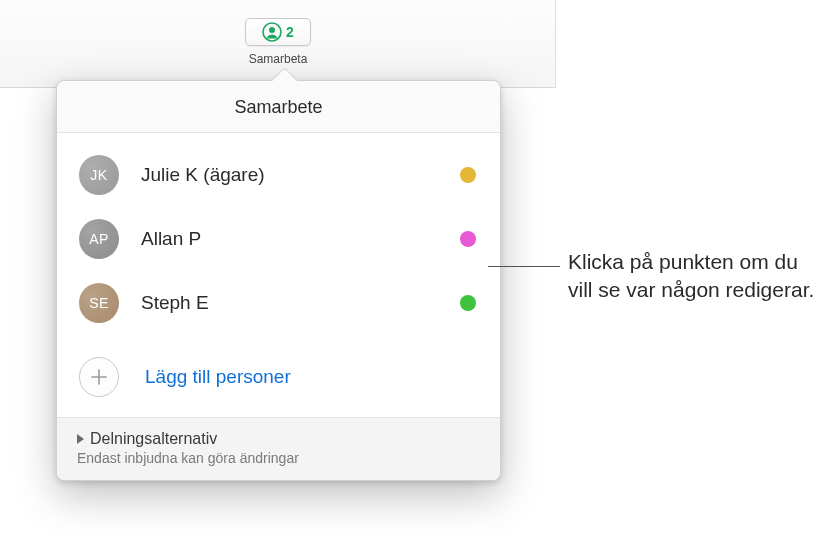 This screenshot has width=827, height=556. Describe the element at coordinates (693, 276) in the screenshot. I see `callout-text: Klicka på punkten om du vill se var någo…` at that location.